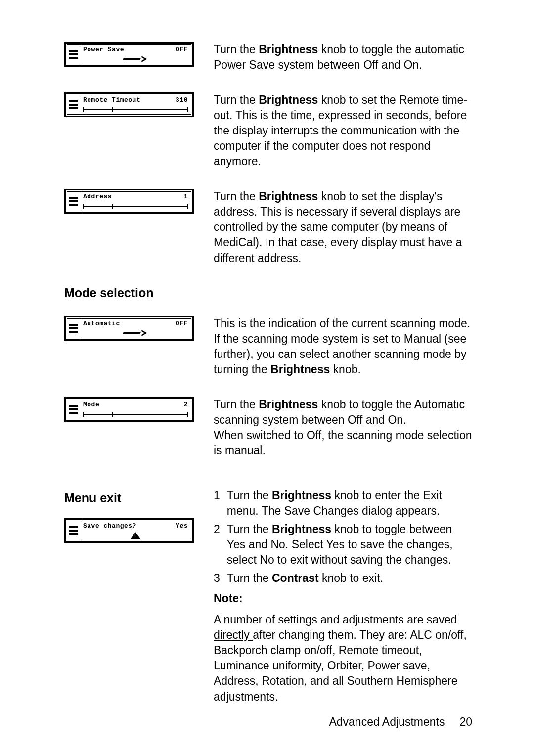 The height and width of the screenshot is (756, 534). I want to click on step-1: Turn the Brightness knob to enter the Ex…, so click(343, 503).